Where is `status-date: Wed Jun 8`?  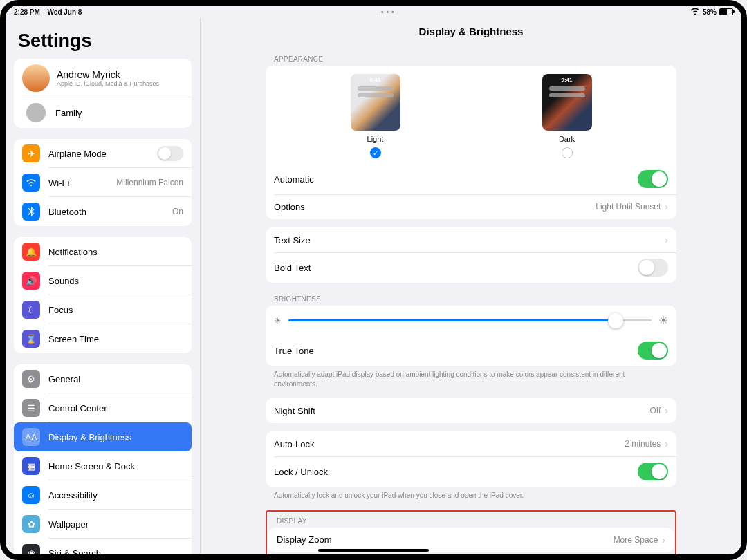
status-date: Wed Jun 8 is located at coordinates (65, 12).